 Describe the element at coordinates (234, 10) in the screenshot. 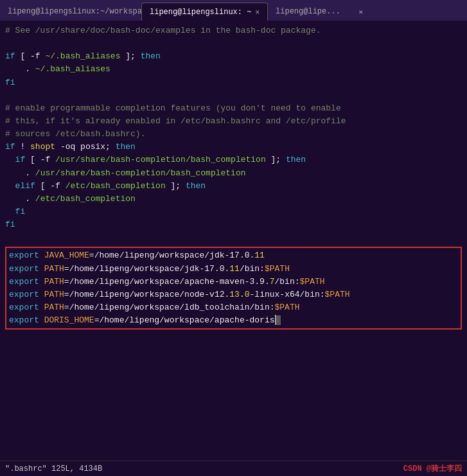

I see `tab-bar: lipeng@lipengslinux:~/workspac... ✕ lipe…` at that location.